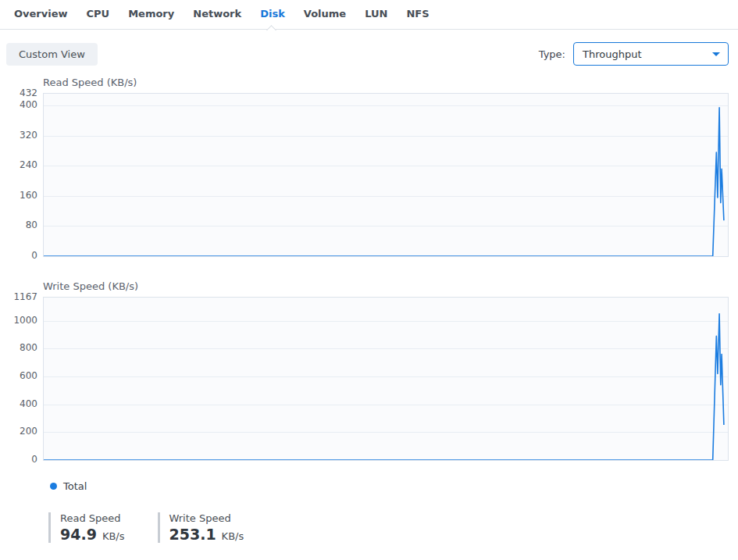 This screenshot has width=738, height=560. Describe the element at coordinates (634, 54) in the screenshot. I see `type-selector-group: Type: Throughput` at that location.